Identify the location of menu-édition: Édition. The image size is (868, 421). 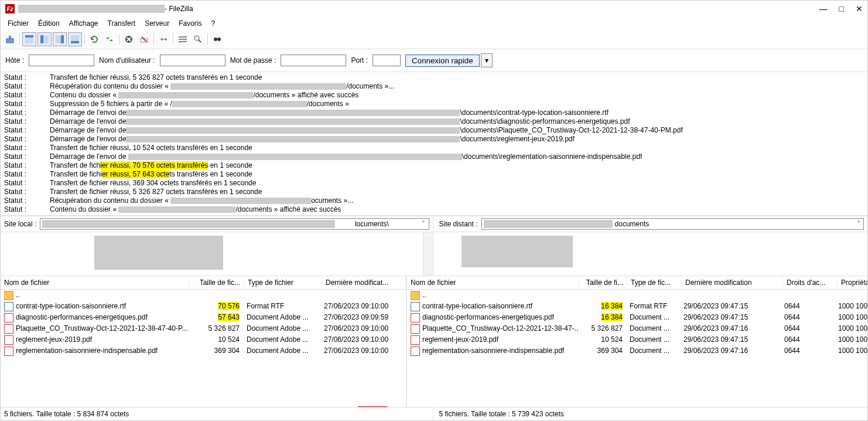
(49, 23).